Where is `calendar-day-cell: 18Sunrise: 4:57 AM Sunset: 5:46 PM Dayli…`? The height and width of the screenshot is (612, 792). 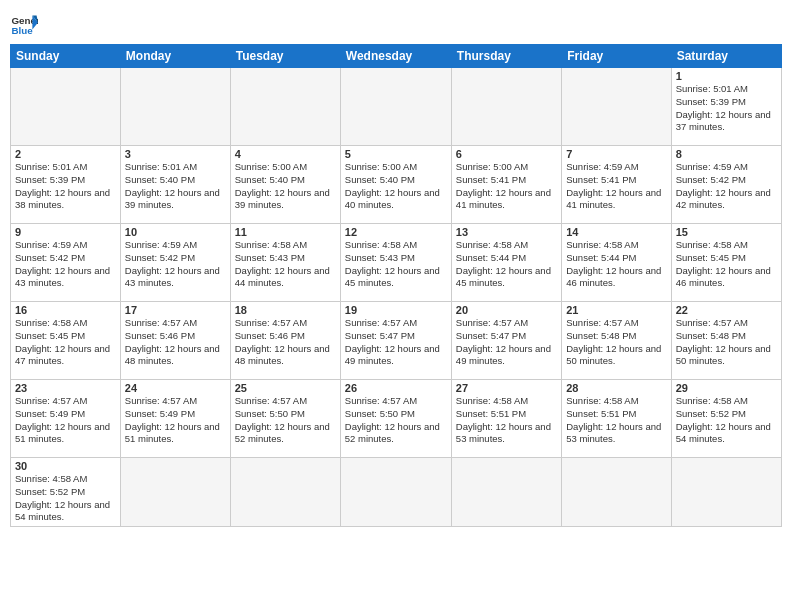 calendar-day-cell: 18Sunrise: 4:57 AM Sunset: 5:46 PM Dayli… is located at coordinates (285, 341).